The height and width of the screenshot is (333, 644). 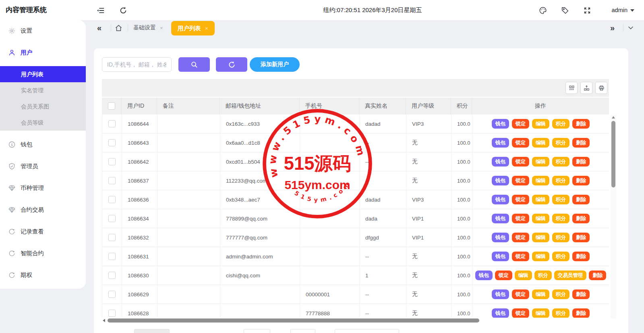 I want to click on select-all-checkbox, so click(x=112, y=106).